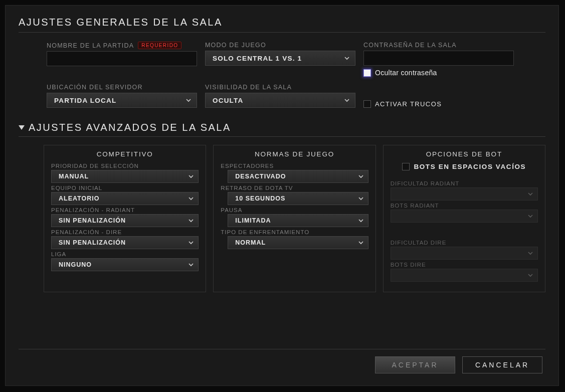  I want to click on selection-priority-value: MANUAL, so click(74, 176).